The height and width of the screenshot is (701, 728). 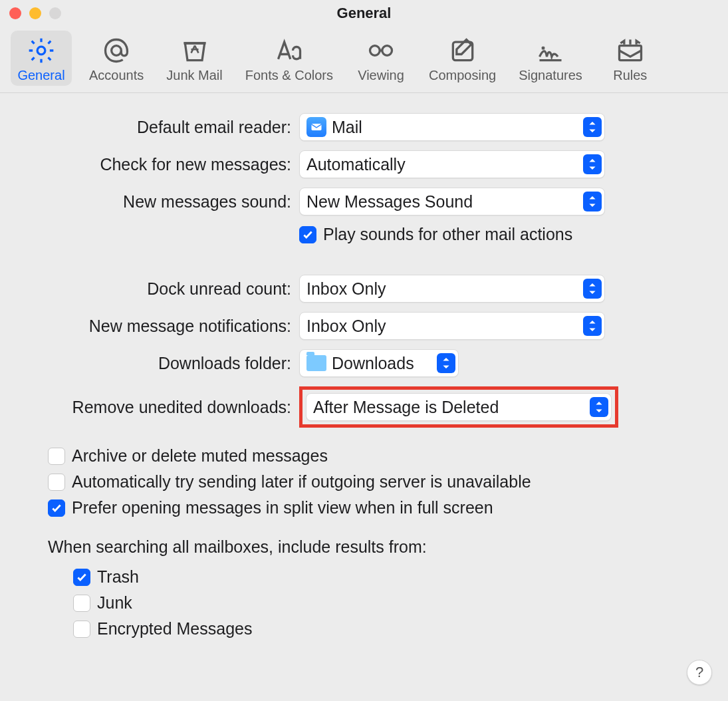 I want to click on dropdown-value: Automatically, so click(x=442, y=165).